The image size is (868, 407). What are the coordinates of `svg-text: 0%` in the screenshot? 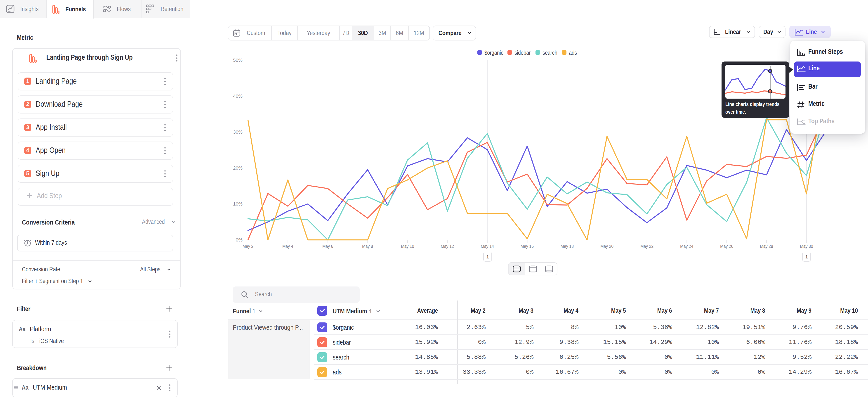 It's located at (239, 240).